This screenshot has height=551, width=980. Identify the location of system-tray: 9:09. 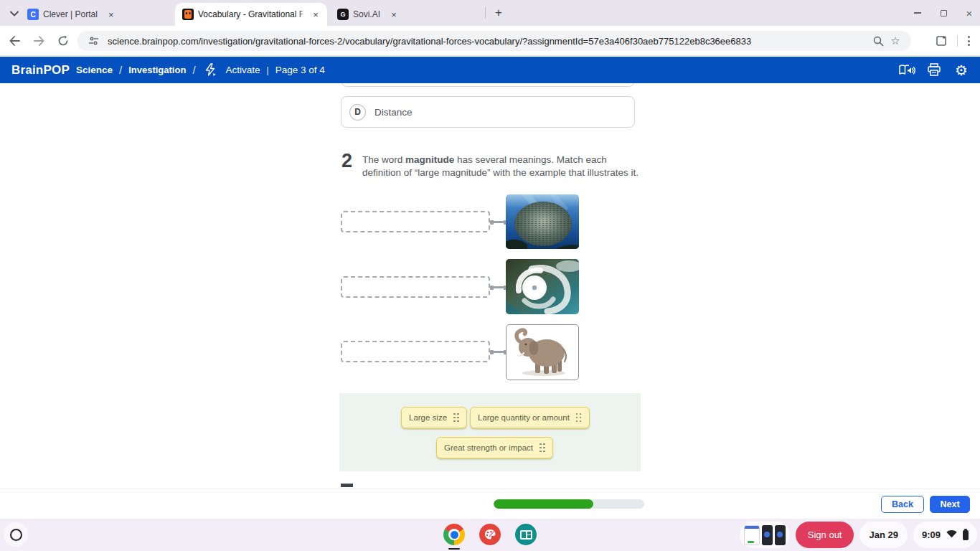
(946, 535).